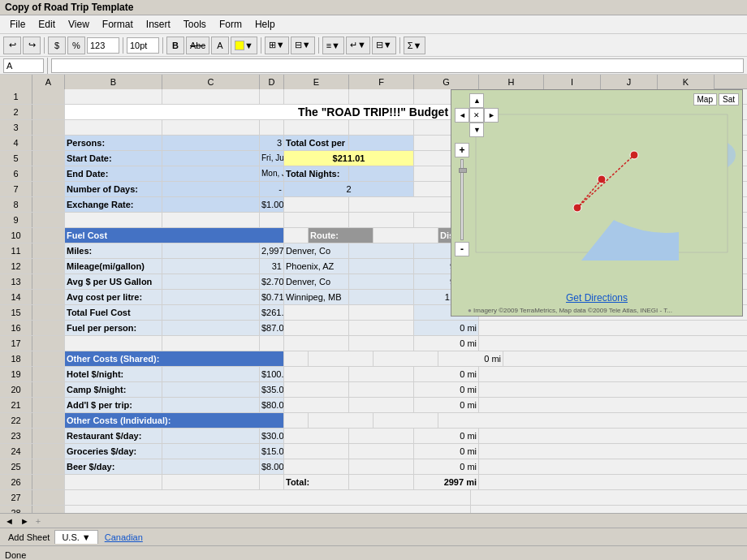 Image resolution: width=747 pixels, height=560 pixels. What do you see at coordinates (114, 251) in the screenshot?
I see `cell-miles-label: Miles:` at bounding box center [114, 251].